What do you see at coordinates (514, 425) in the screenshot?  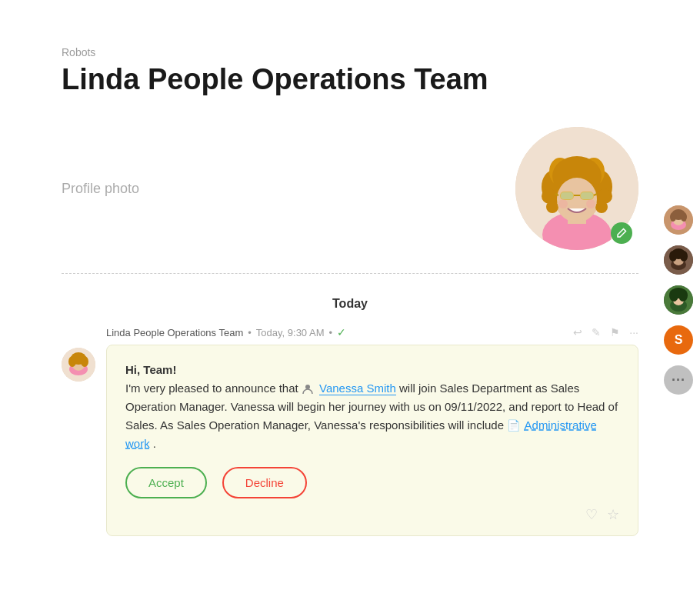 I see `doc-icon: 📄` at bounding box center [514, 425].